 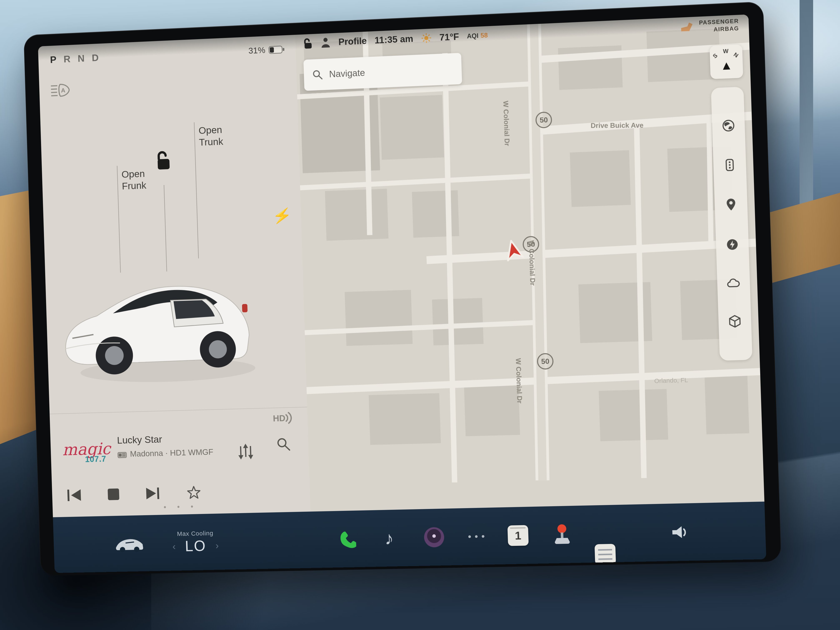 I want to click on navigate-placeholder: Navigate, so click(x=347, y=74).